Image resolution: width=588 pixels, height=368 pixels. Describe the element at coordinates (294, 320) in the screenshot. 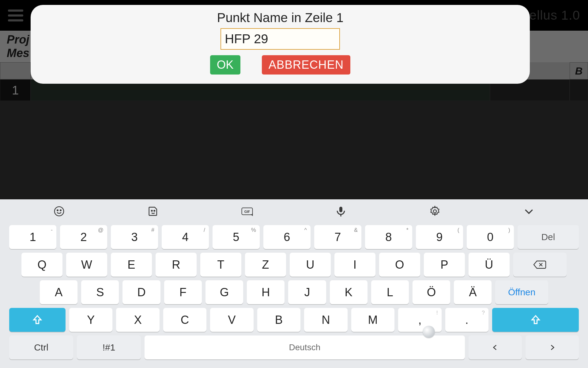

I see `keyboard-row-4: YXCVBNM,!.?` at that location.